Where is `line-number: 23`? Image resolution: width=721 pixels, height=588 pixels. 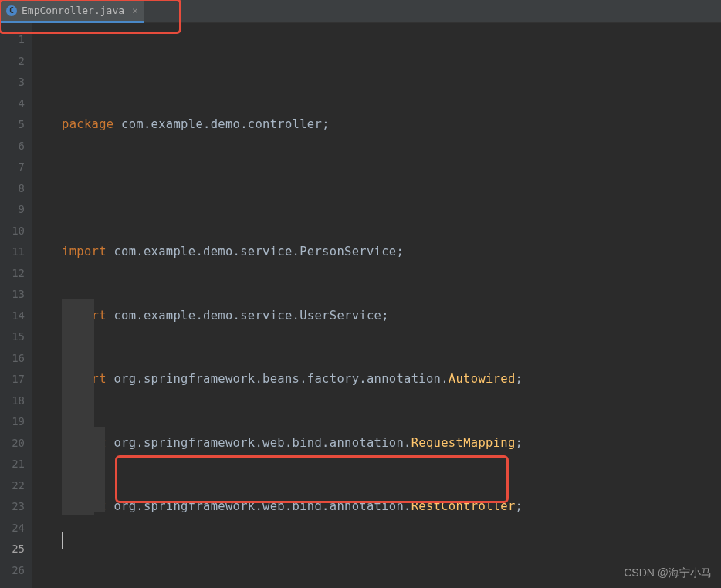
line-number: 23 is located at coordinates (16, 507).